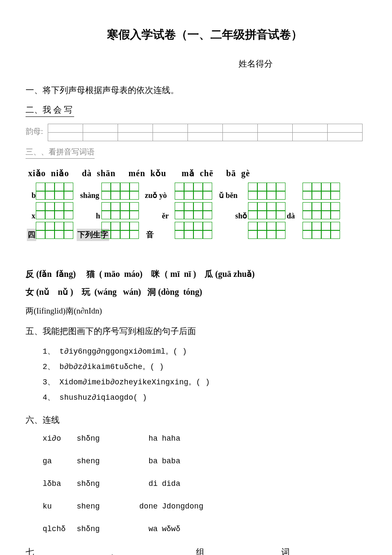 The image size is (392, 555). I want to click on section-2: 二、我 会 写, so click(50, 110).